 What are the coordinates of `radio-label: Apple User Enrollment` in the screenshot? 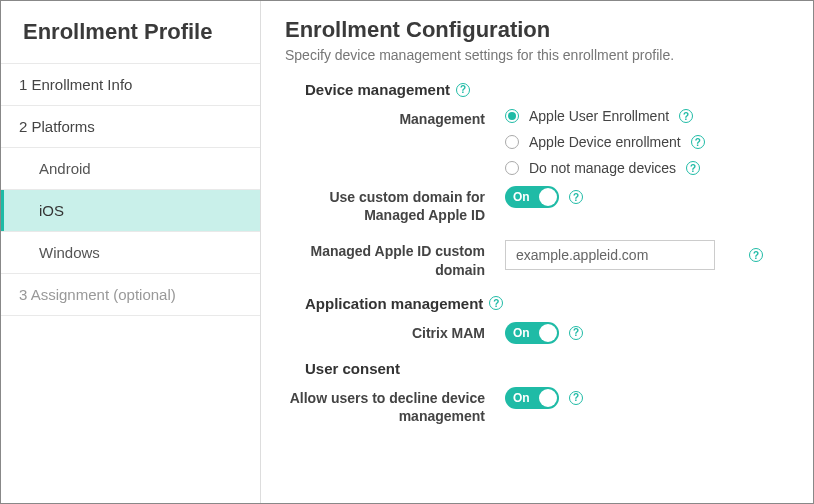 It's located at (599, 116).